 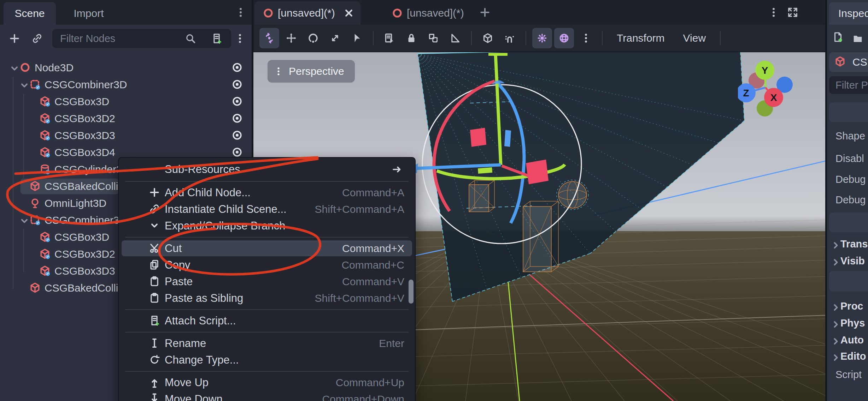 What do you see at coordinates (433, 38) in the screenshot?
I see `group-node-button` at bounding box center [433, 38].